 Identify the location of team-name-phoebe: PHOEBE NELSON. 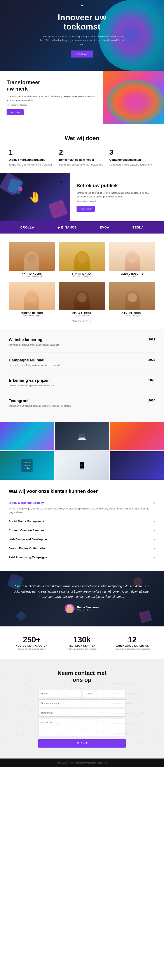
(32, 313).